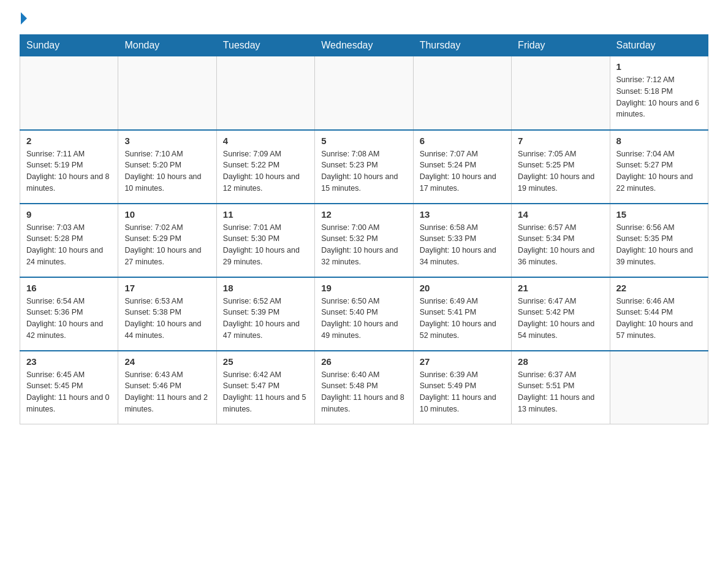 This screenshot has width=728, height=563. I want to click on calendar-week-row: 16Sunrise: 6:54 AMSunset: 5:36 PMDayligh…, so click(364, 314).